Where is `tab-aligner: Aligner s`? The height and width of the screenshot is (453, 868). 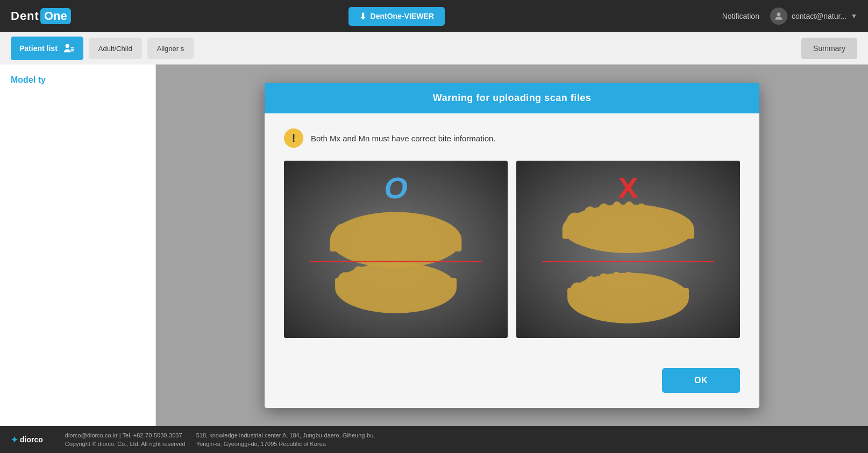 tab-aligner: Aligner s is located at coordinates (171, 48).